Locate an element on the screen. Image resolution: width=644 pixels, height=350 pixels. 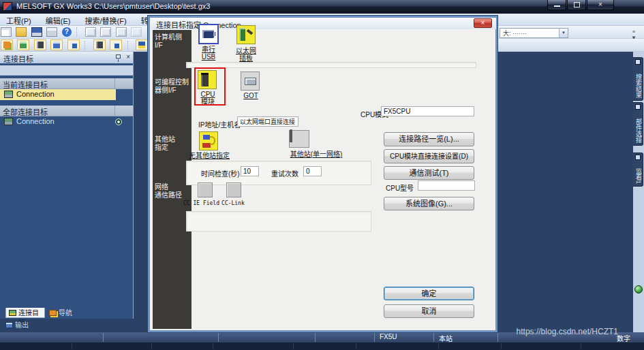
connection-tab-icon is located at coordinates (12, 313).